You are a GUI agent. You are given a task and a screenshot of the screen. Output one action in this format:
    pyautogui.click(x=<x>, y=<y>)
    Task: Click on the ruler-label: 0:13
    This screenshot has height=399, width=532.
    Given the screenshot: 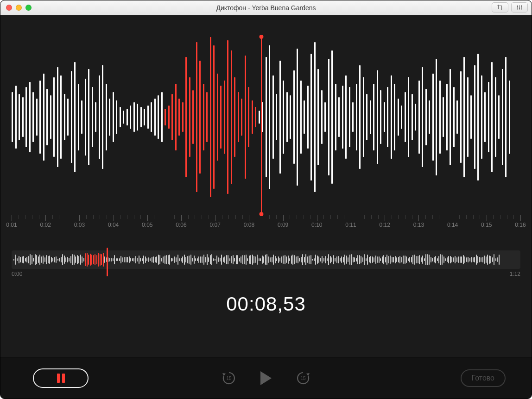 What is the action you would take?
    pyautogui.click(x=419, y=225)
    